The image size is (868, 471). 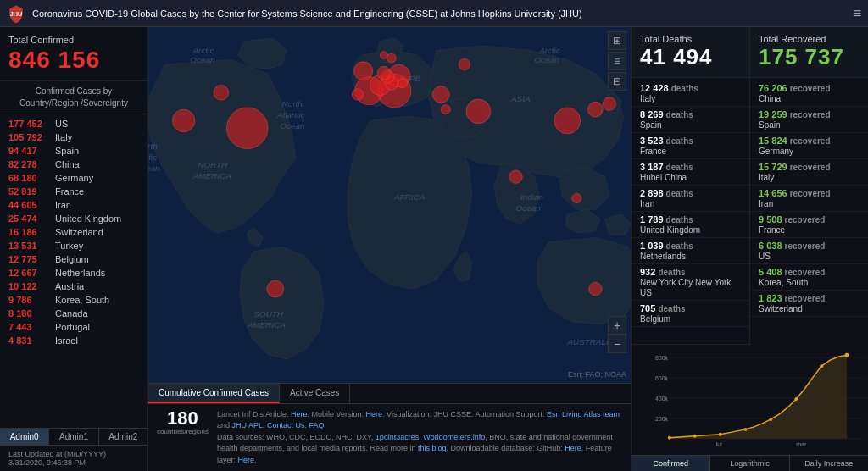 I want to click on recovered-list-item: 14 656 recoveredIran, so click(x=809, y=198).